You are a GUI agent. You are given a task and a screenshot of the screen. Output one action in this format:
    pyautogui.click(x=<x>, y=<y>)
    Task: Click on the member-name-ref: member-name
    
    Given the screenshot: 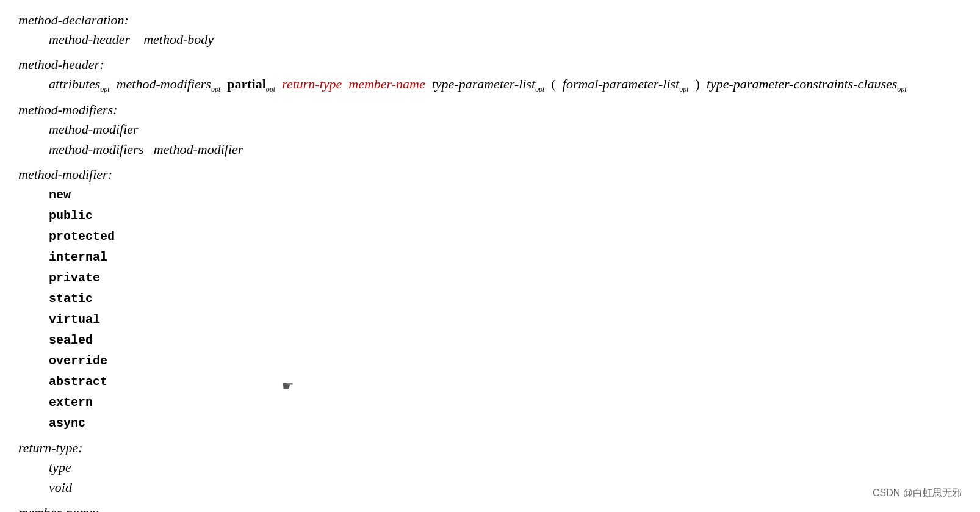 What is the action you would take?
    pyautogui.click(x=387, y=84)
    